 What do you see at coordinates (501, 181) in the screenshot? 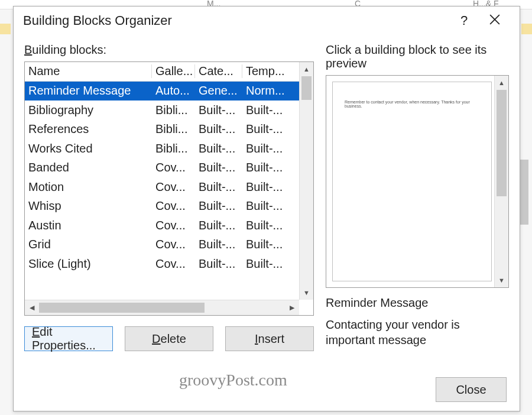
I see `preview-vscroll-track` at bounding box center [501, 181].